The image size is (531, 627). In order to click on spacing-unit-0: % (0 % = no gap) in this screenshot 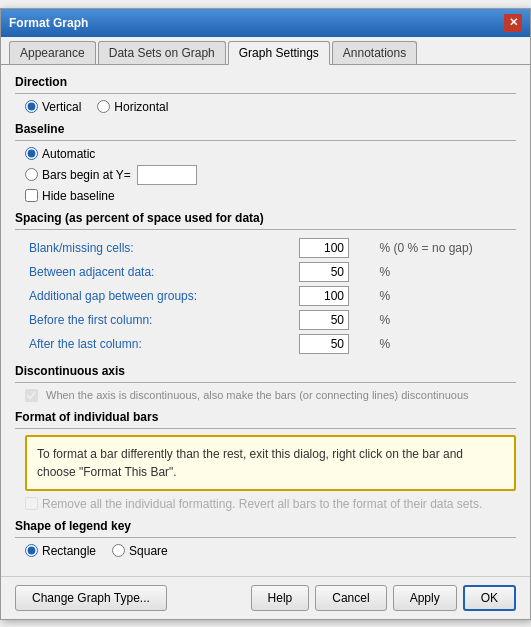, I will do `click(446, 248)`.